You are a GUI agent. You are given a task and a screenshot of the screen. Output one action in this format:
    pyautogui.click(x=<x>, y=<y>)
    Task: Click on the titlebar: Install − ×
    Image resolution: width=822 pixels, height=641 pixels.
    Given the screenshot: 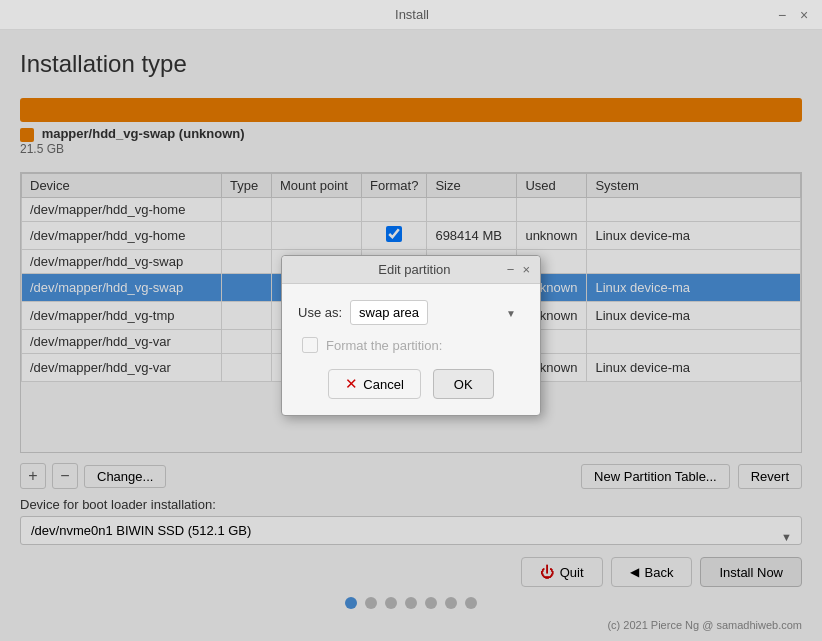 What is the action you would take?
    pyautogui.click(x=411, y=15)
    